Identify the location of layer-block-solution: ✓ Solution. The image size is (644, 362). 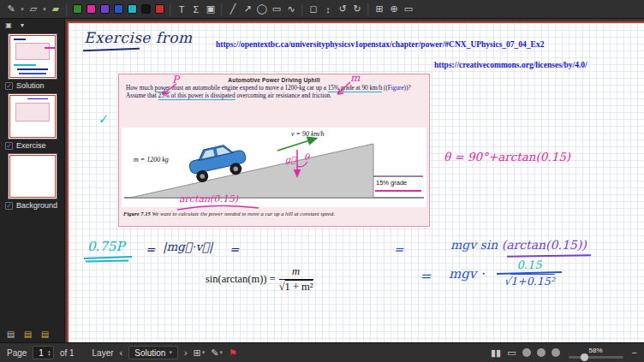
(33, 62).